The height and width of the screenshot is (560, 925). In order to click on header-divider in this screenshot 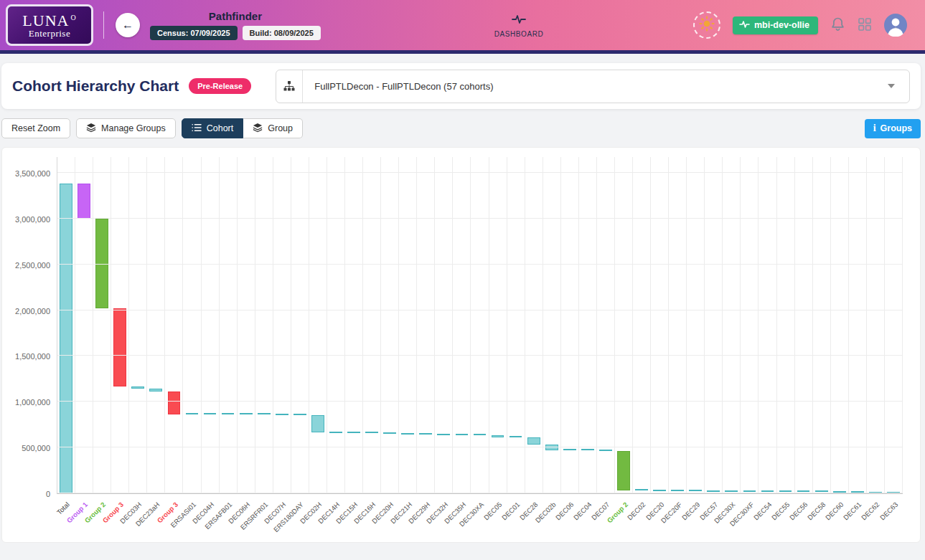, I will do `click(103, 25)`.